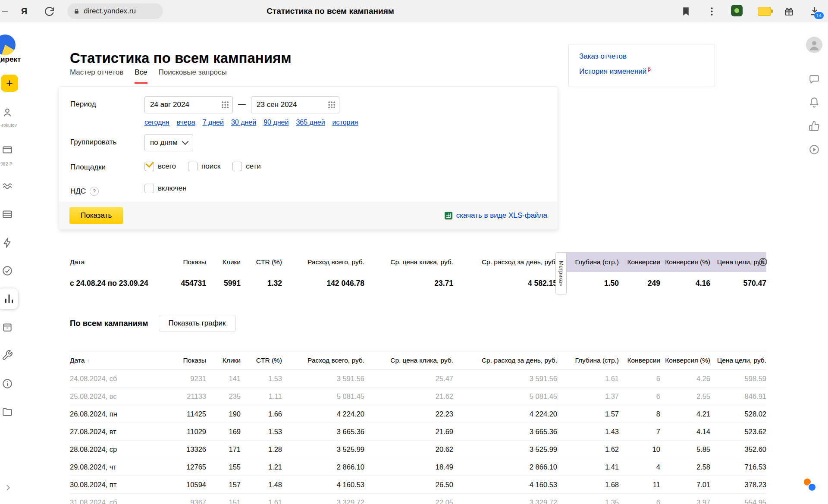 The image size is (828, 504). What do you see at coordinates (642, 56) in the screenshot?
I see `order-reports-link: Заказ отчетов` at bounding box center [642, 56].